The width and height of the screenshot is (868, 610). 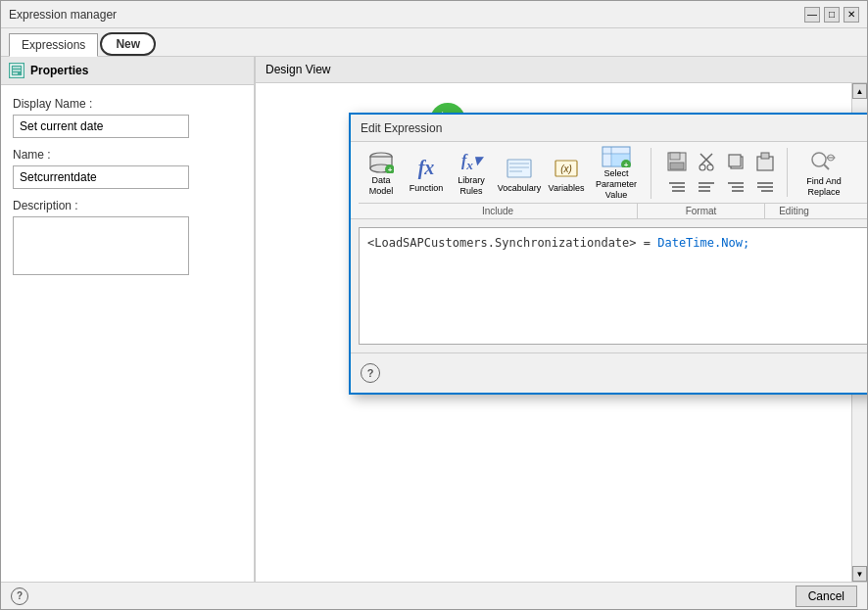 I want to click on find-replace-label: Find AndReplace, so click(x=824, y=187).